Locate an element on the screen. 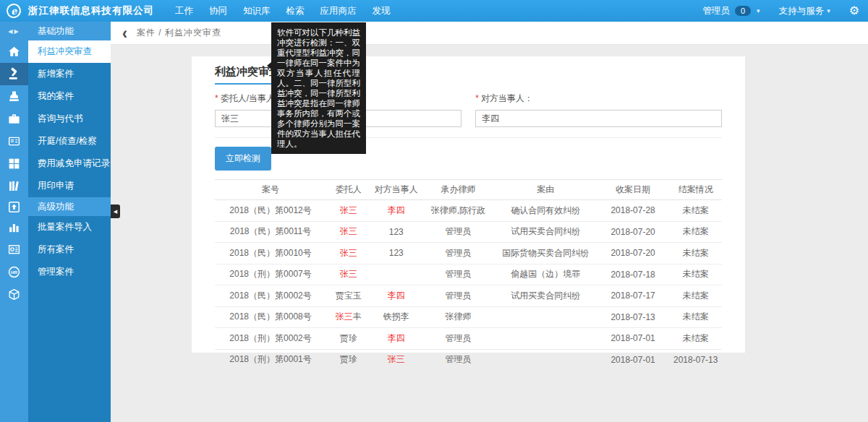 The width and height of the screenshot is (868, 422). table-cell: 偷越国（边）境罪 is located at coordinates (545, 275).